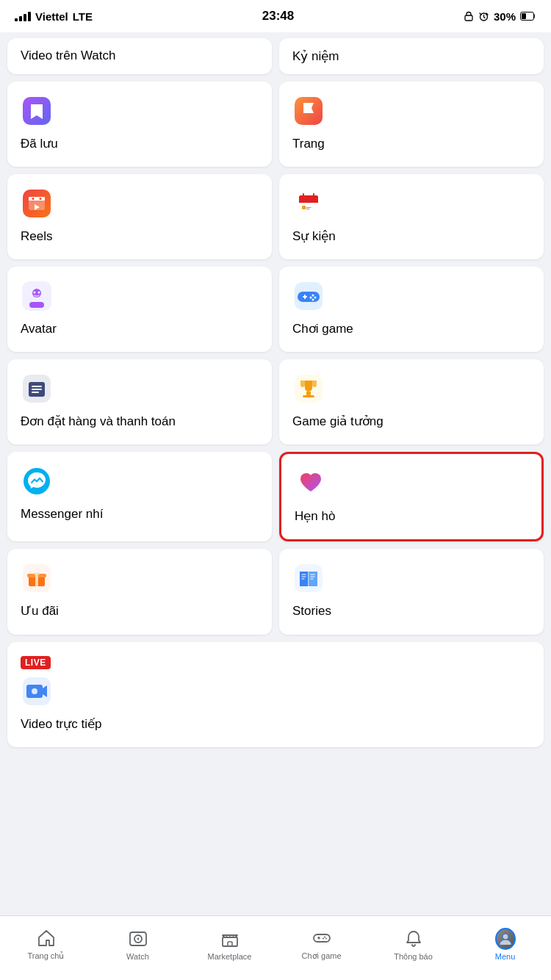 The height and width of the screenshot is (980, 551). What do you see at coordinates (37, 389) in the screenshot?
I see `orders-icon` at bounding box center [37, 389].